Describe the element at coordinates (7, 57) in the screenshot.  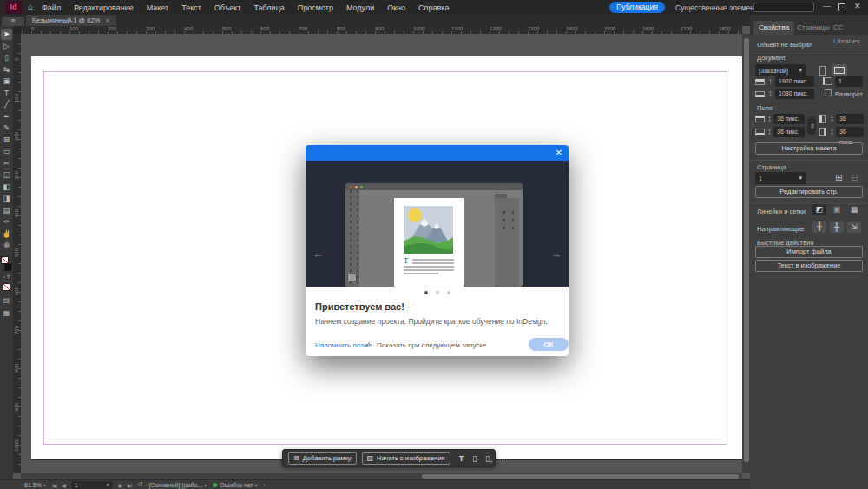
I see `page-tool: ▯` at that location.